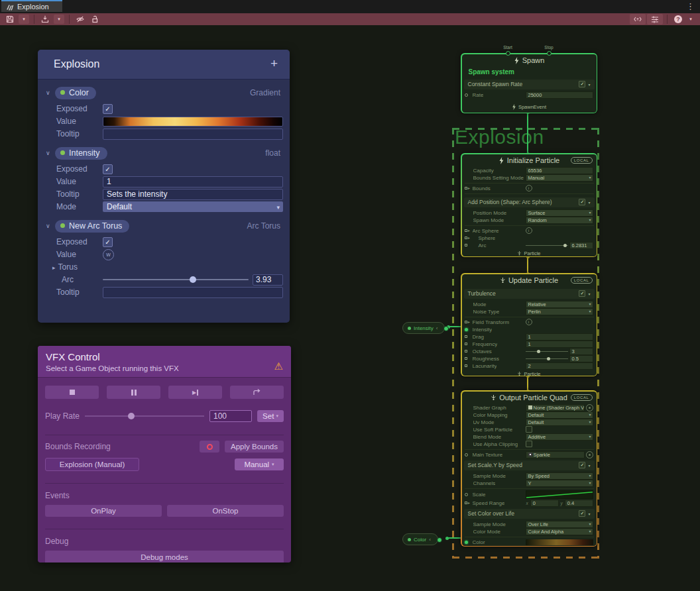 The height and width of the screenshot is (591, 700). I want to click on dropdown-bounds-setting-mode: Manual, so click(559, 178).